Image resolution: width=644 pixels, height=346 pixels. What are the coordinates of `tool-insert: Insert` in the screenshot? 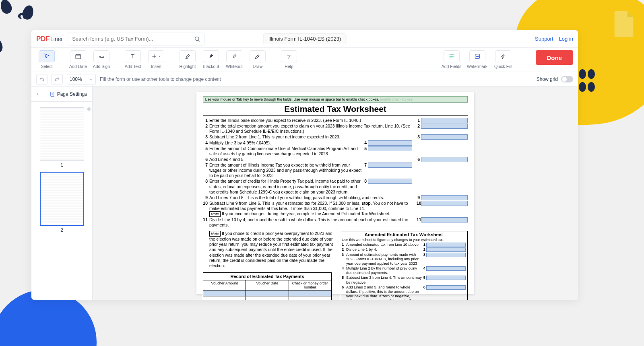 It's located at (156, 60).